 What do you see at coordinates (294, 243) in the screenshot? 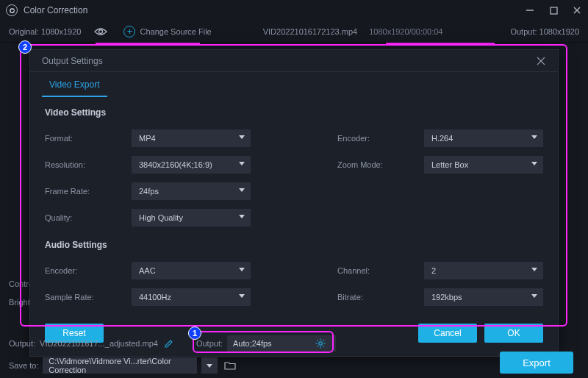
I see `audio-settings-heading: Audio Settings` at bounding box center [294, 243].